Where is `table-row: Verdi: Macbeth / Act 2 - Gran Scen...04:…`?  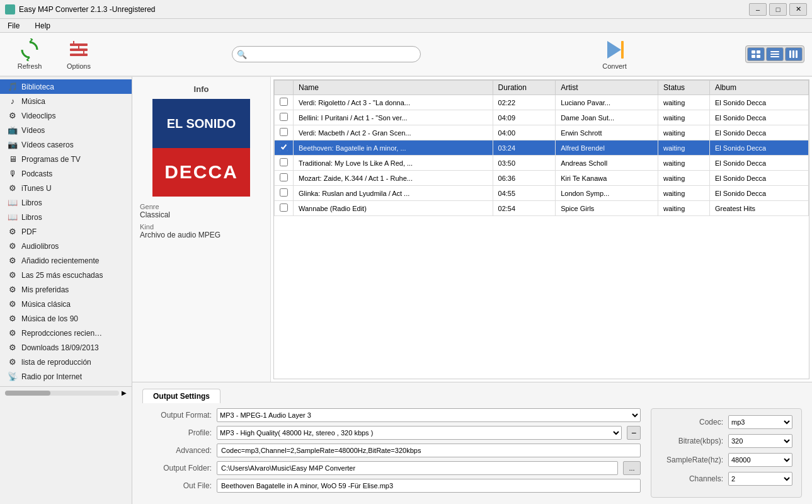 table-row: Verdi: Macbeth / Act 2 - Gran Scen...04:… is located at coordinates (542, 133).